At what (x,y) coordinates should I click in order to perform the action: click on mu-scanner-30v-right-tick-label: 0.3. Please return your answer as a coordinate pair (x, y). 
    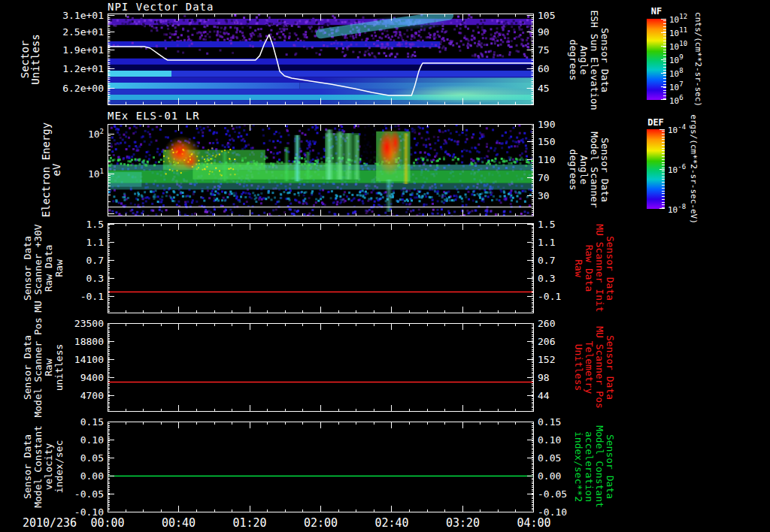
    Looking at the image, I should click on (546, 278).